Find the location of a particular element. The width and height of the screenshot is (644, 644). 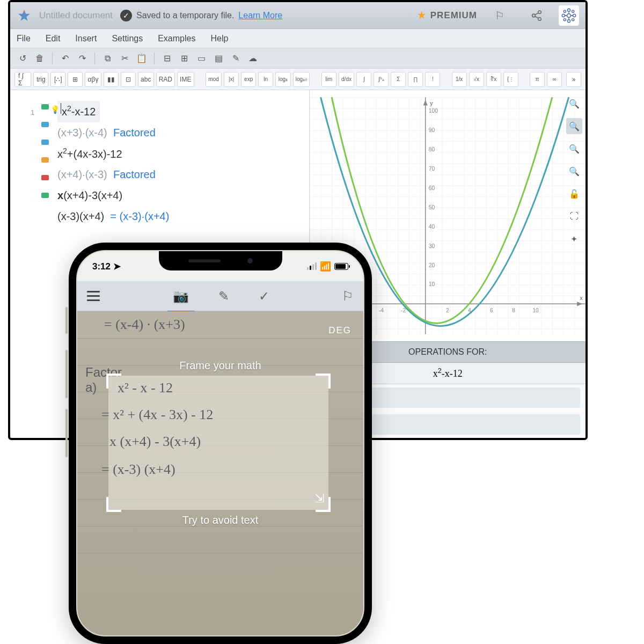

menu-edit: Edit is located at coordinates (53, 39).